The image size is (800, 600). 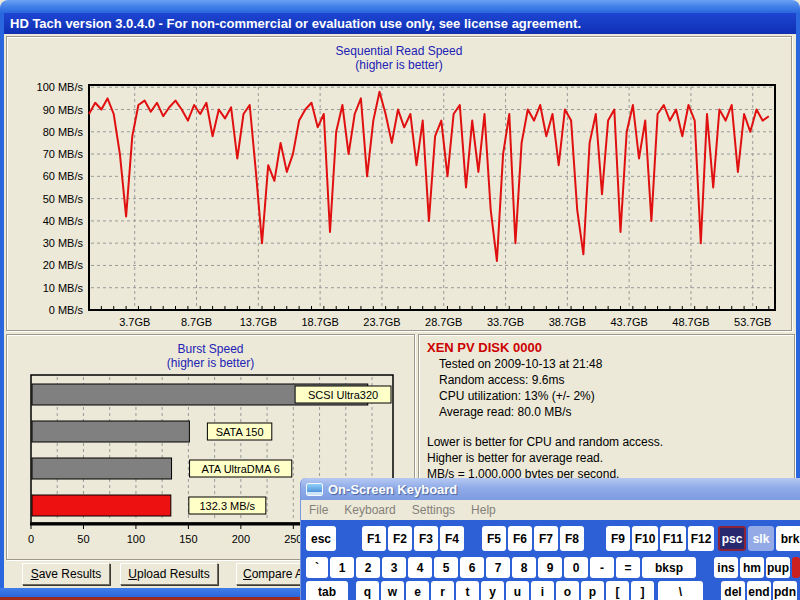 What do you see at coordinates (520, 538) in the screenshot?
I see `key-f6: F6` at bounding box center [520, 538].